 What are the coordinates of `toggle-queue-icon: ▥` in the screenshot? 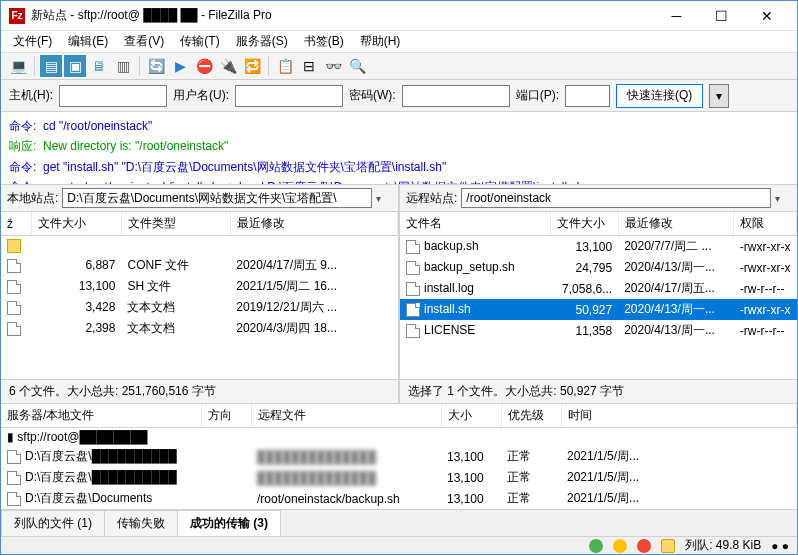 It's located at (123, 66).